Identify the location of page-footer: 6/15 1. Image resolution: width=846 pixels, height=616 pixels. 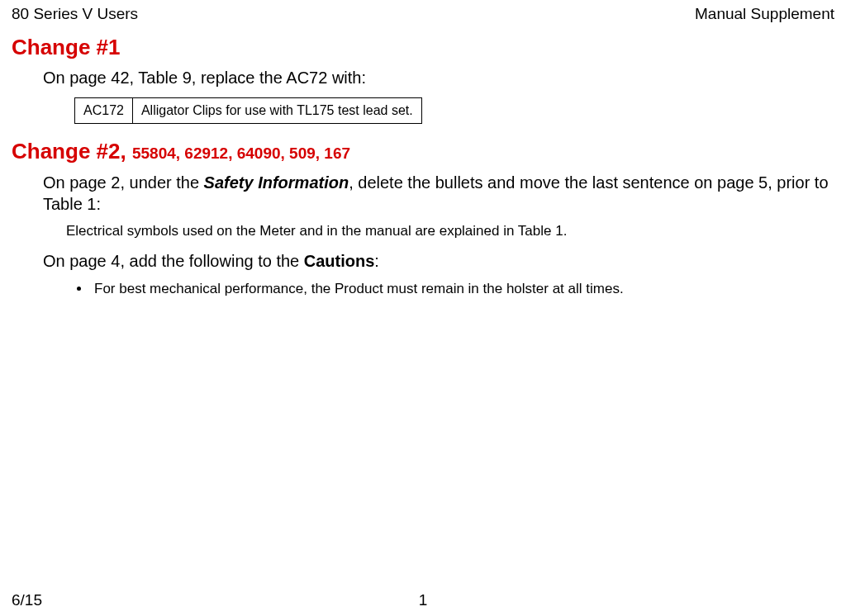
(423, 600).